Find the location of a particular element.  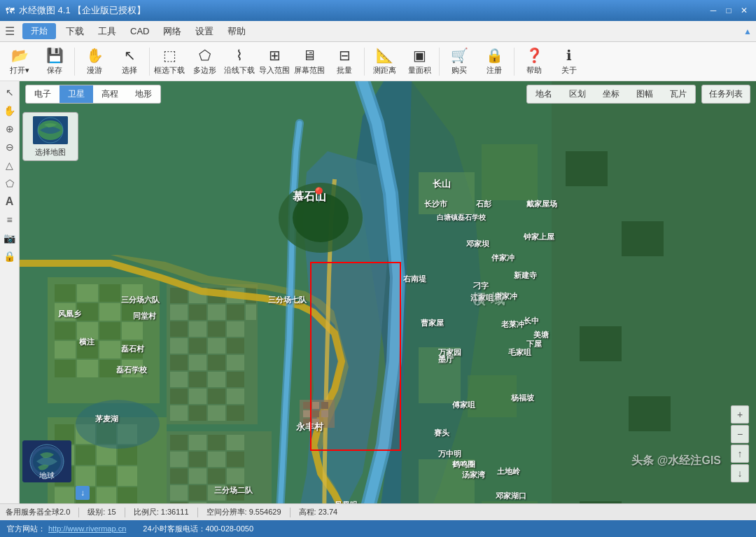

sidebar-zoom-out: ⊖ is located at coordinates (10, 147).